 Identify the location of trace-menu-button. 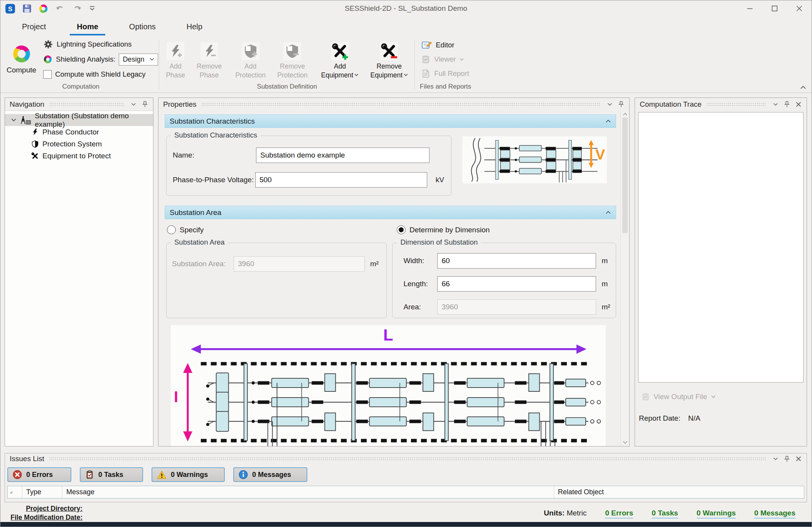
(775, 104).